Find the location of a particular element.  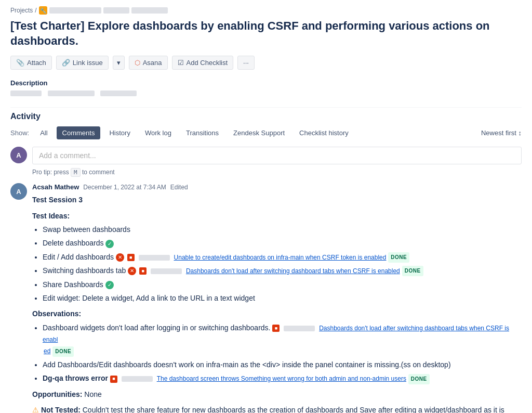

attach-button: 📎 Attach is located at coordinates (31, 62).